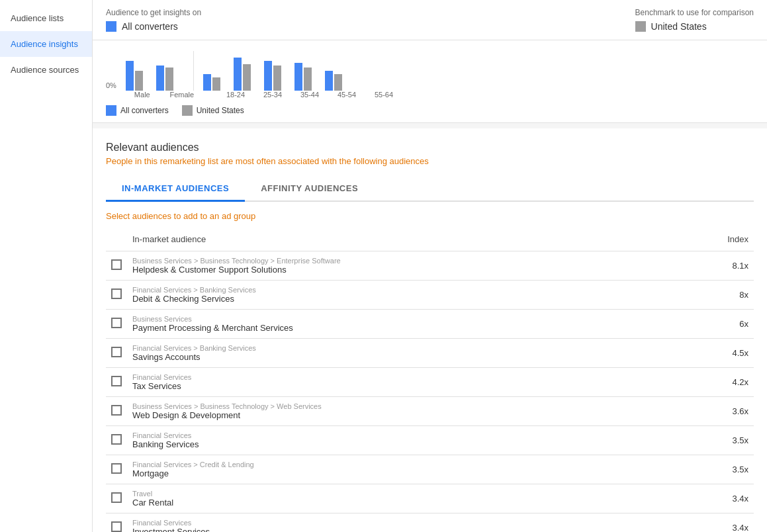 The height and width of the screenshot is (532, 767). I want to click on age-1824-blue, so click(207, 82).